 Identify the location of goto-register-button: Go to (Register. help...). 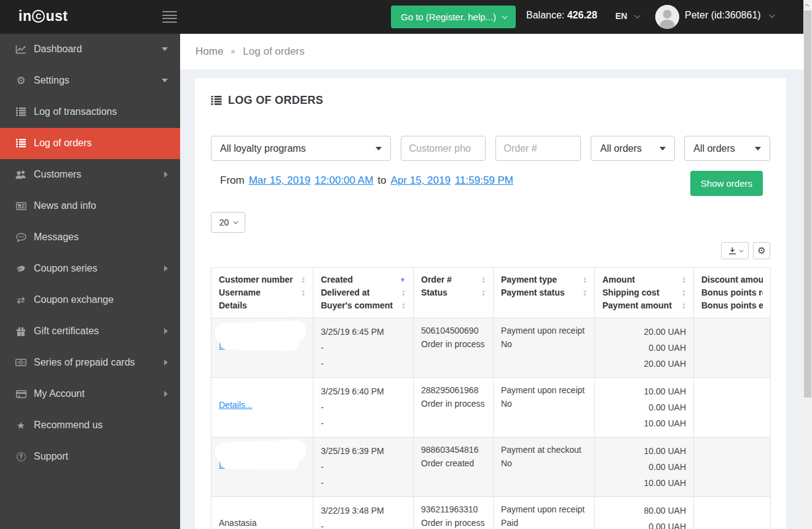
(454, 17).